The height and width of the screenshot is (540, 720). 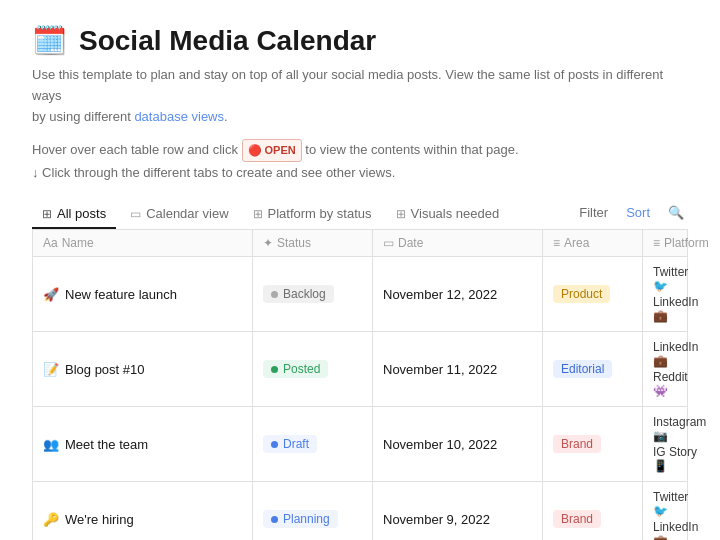 I want to click on row1-status-badge: Backlog, so click(x=298, y=294).